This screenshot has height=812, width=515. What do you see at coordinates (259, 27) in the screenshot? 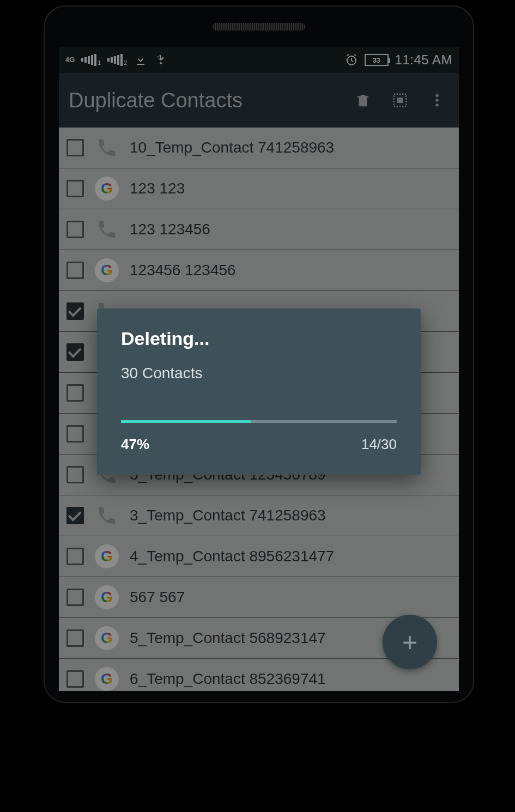
I see `phone-speaker` at bounding box center [259, 27].